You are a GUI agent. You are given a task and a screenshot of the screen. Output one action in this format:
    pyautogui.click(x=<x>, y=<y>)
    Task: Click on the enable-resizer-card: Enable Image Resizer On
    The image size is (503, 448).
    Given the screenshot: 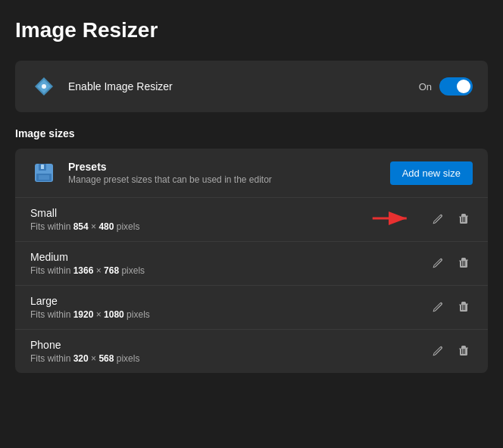 What is the action you would take?
    pyautogui.click(x=252, y=86)
    